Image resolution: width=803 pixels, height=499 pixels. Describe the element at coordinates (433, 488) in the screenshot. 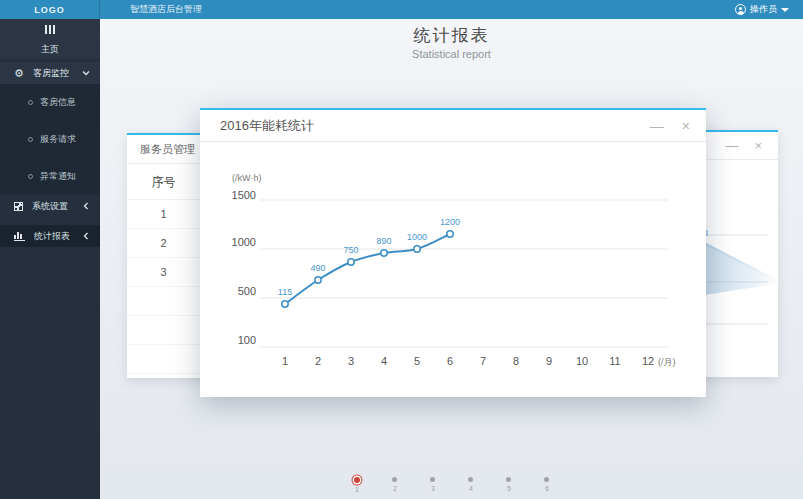

I see `pagination-number: 3` at that location.